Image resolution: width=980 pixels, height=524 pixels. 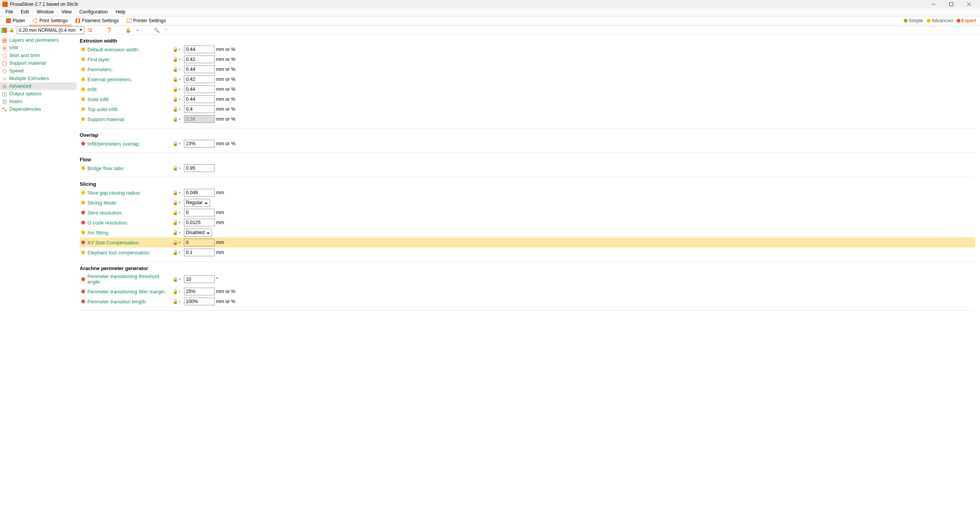 What do you see at coordinates (157, 30) in the screenshot?
I see `search-icon: 🔍` at bounding box center [157, 30].